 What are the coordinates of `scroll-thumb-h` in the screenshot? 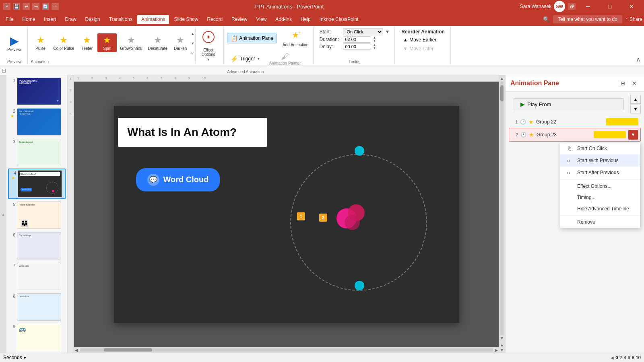 It's located at (128, 350).